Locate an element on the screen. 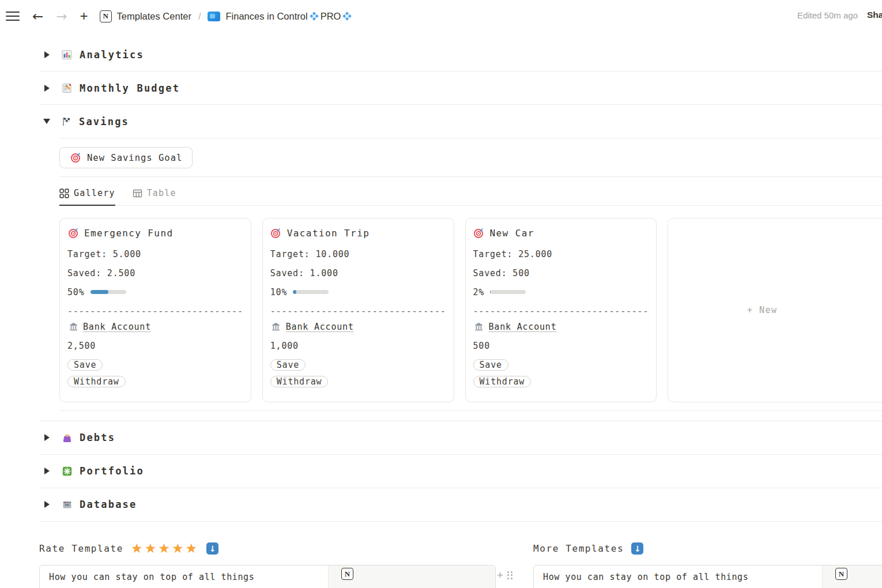 This screenshot has width=882, height=588. section-title: Savings is located at coordinates (104, 122).